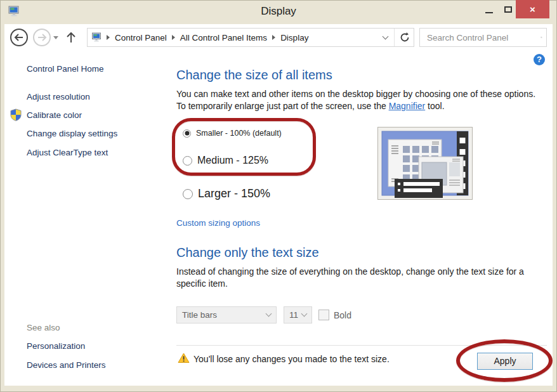 This screenshot has width=557, height=392. Describe the element at coordinates (251, 37) in the screenshot. I see `address-bar: Control Panel All Control Panel Items Di…` at that location.